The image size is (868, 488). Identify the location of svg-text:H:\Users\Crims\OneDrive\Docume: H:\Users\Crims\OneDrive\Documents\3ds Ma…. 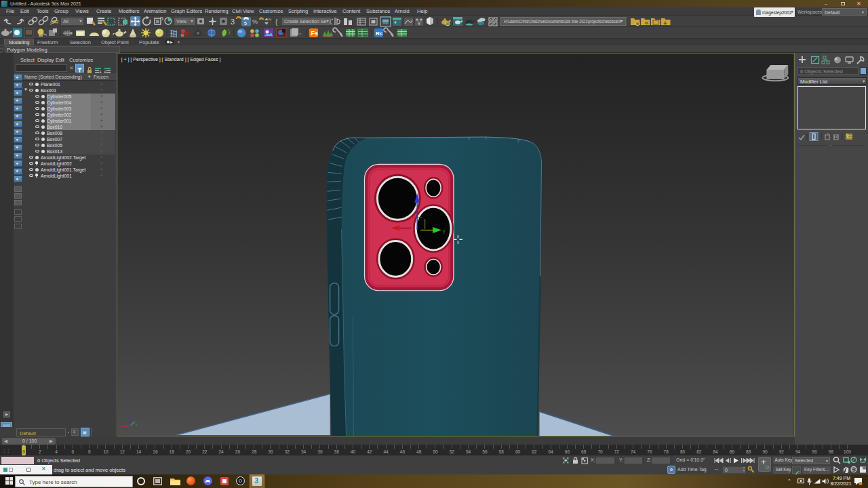
(562, 22).